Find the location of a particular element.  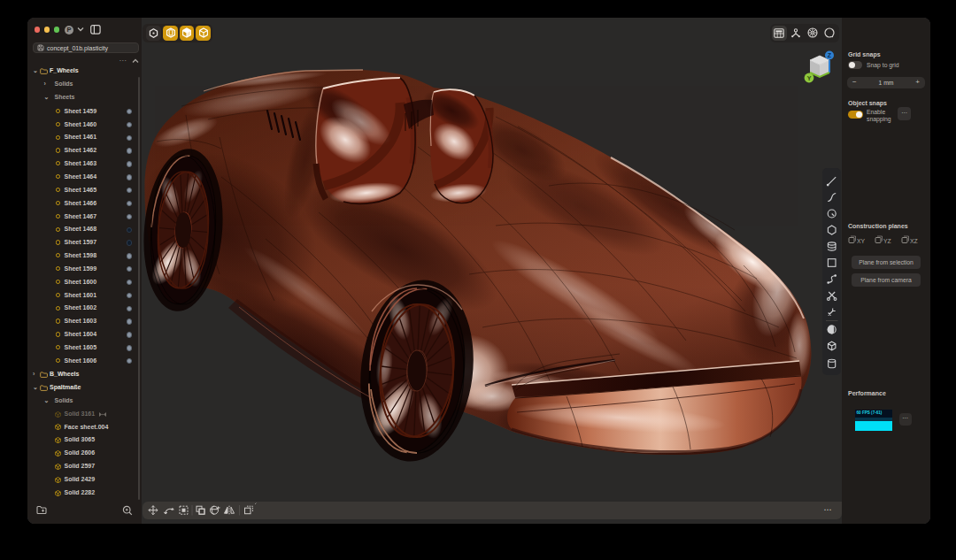

svg-text: Z is located at coordinates (829, 55).